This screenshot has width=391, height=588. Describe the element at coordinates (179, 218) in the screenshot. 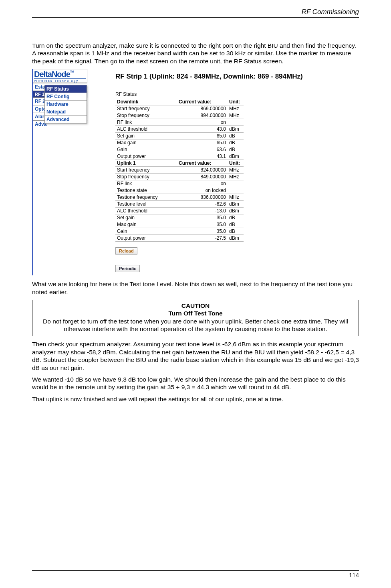

I see `table-row: Set gain35.0dB` at that location.